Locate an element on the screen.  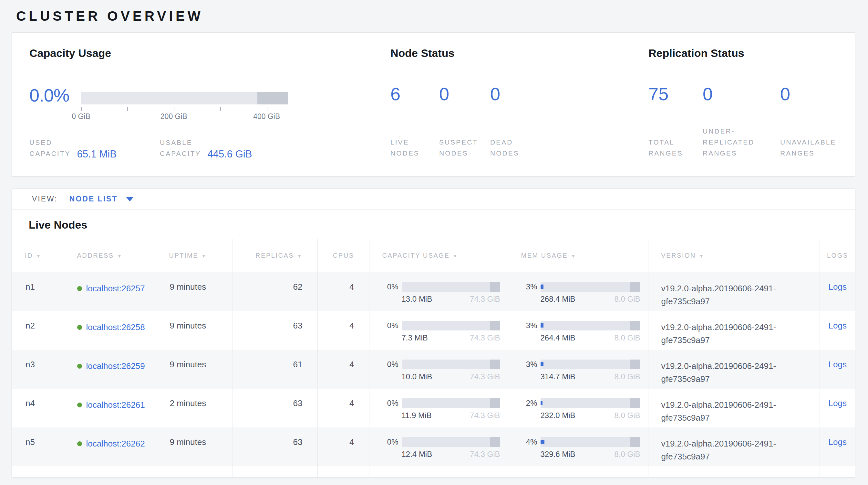
node-stat: 0SUSPECTNODES is located at coordinates (465, 122).